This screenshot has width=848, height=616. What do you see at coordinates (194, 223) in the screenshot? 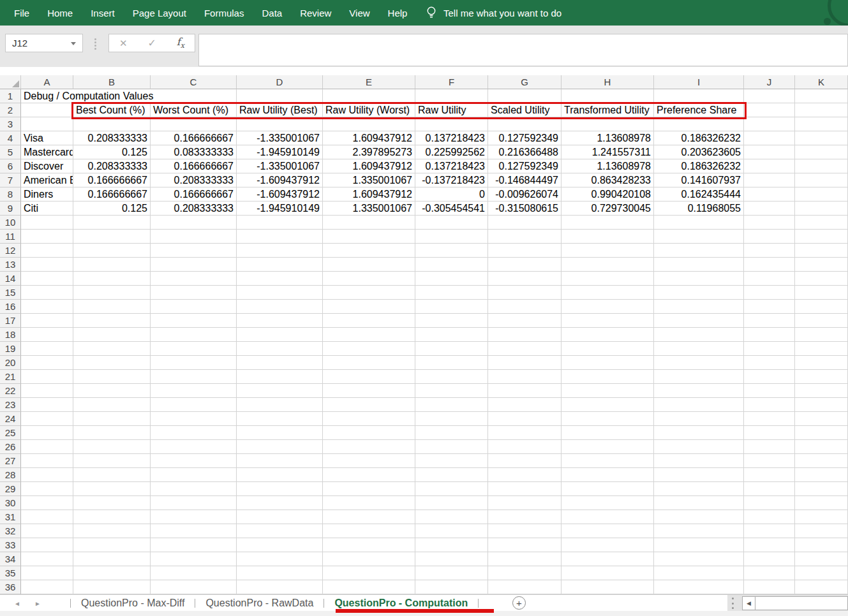
I see `cell-C10` at bounding box center [194, 223].